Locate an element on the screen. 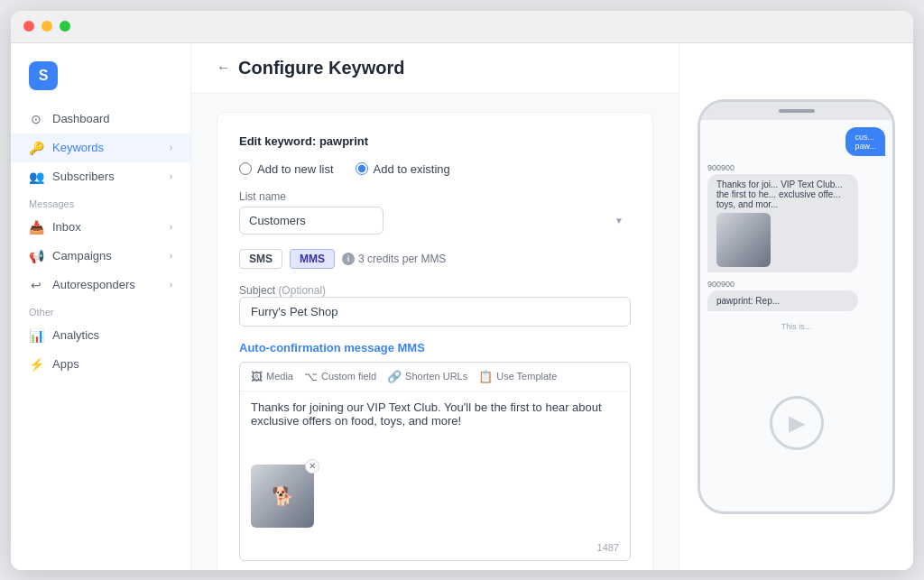 This screenshot has height=580, width=924. media-icon: 🖼 is located at coordinates (256, 377).